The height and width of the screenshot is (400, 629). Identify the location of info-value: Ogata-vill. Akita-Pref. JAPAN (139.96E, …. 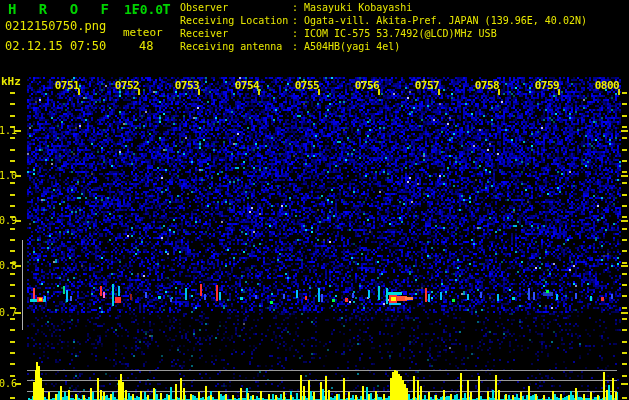
(446, 20).